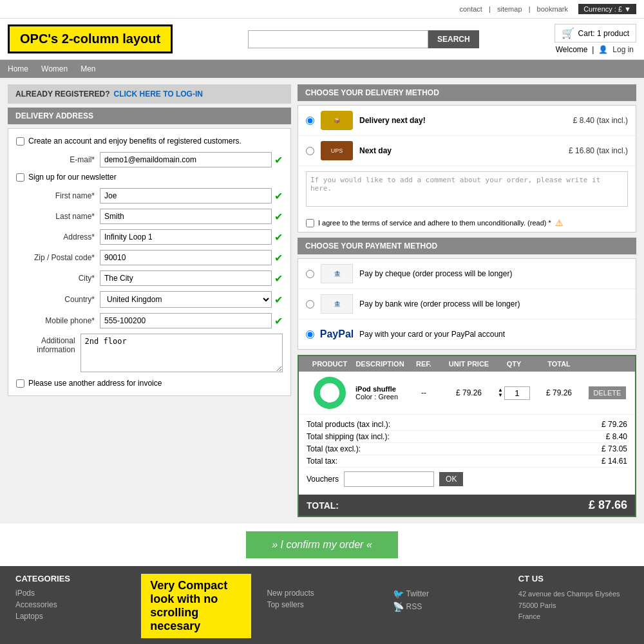 The image size is (644, 644). I want to click on footer-top-sellers-link: Top sellers, so click(322, 605).